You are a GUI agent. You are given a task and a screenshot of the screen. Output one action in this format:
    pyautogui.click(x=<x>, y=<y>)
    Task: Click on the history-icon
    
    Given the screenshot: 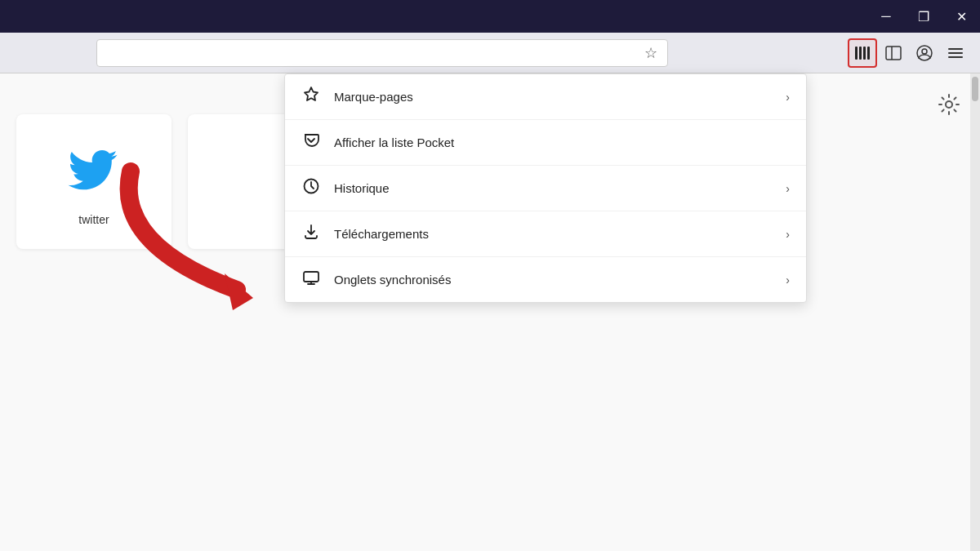 What is the action you would take?
    pyautogui.click(x=311, y=188)
    